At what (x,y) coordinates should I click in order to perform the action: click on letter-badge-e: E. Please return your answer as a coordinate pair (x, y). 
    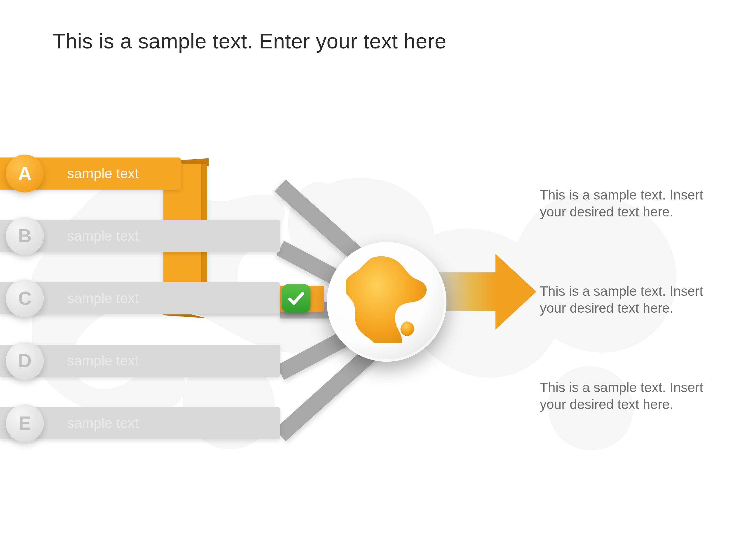
    Looking at the image, I should click on (25, 423).